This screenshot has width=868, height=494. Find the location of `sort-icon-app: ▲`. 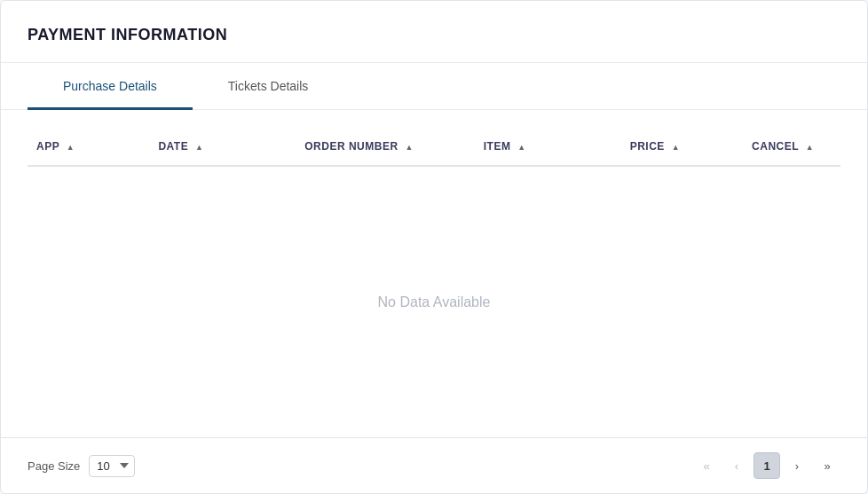

sort-icon-app: ▲ is located at coordinates (71, 147).